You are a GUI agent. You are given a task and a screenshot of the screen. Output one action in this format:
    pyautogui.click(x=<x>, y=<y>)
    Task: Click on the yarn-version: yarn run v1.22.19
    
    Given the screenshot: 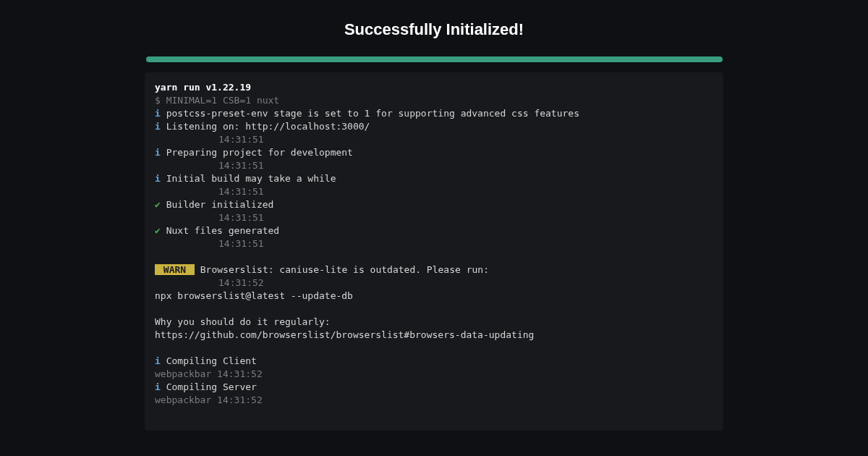 What is the action you would take?
    pyautogui.click(x=434, y=88)
    